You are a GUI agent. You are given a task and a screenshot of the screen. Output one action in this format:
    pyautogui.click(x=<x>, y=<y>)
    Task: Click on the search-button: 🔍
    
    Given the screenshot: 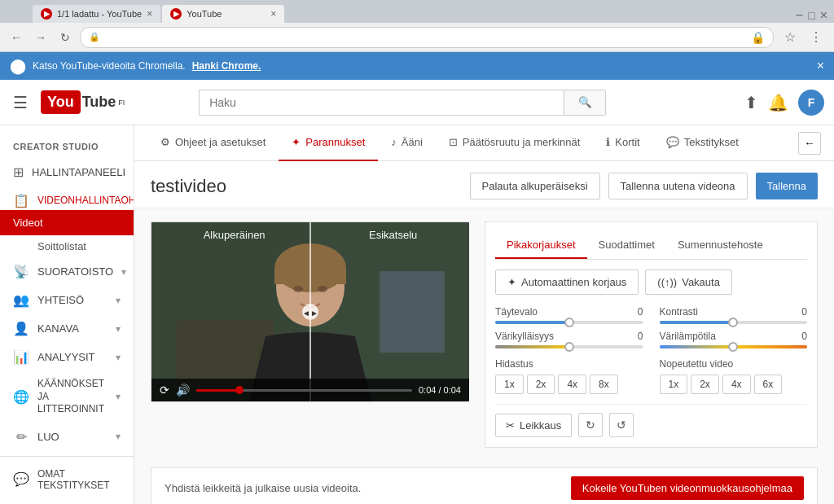 What is the action you would take?
    pyautogui.click(x=585, y=103)
    